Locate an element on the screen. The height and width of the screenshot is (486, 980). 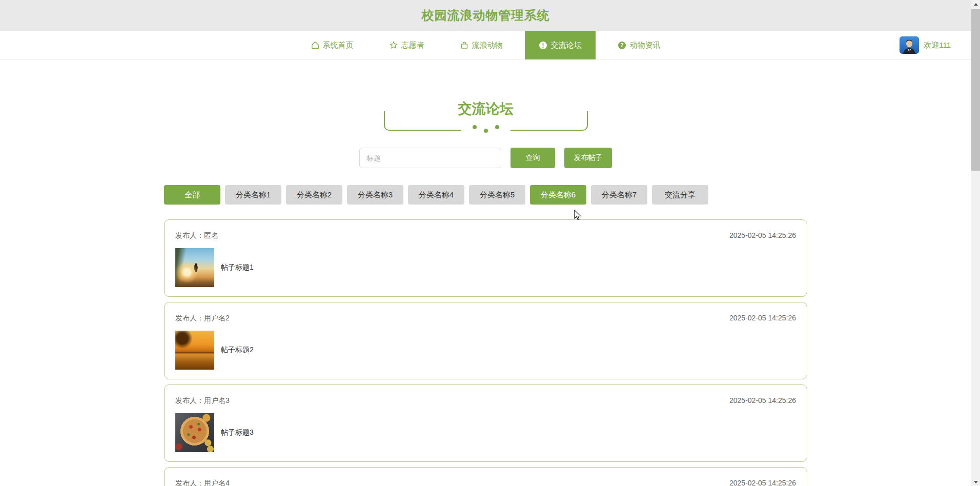
category-button-8: 交流分享 is located at coordinates (680, 195).